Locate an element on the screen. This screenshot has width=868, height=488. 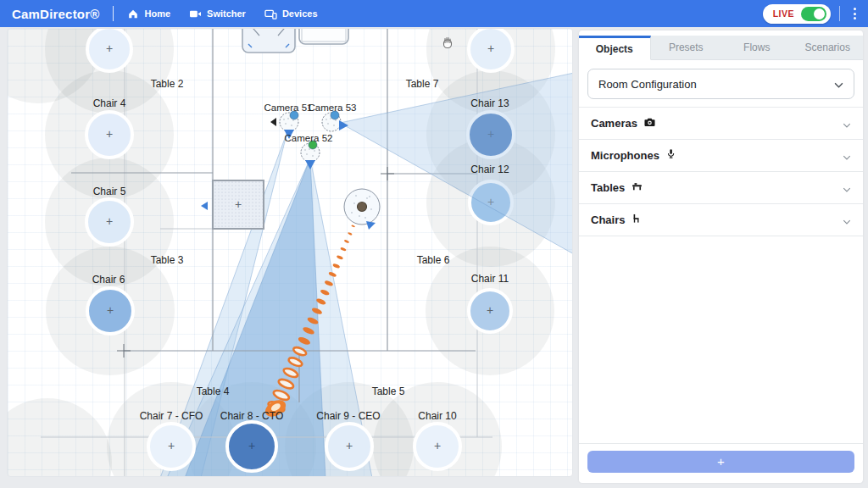
table-label: Table 7 is located at coordinates (422, 84).